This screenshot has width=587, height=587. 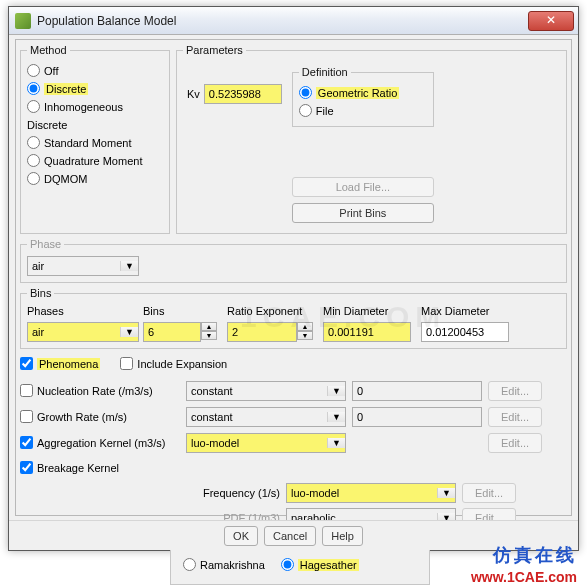 I want to click on phase-combo: air▼, so click(x=83, y=266).